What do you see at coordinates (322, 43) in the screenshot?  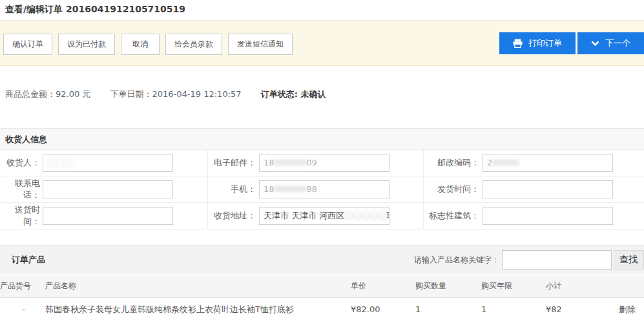 I see `toolbar: 确认订单 设为已付款 取消 给会员录款 发送短信通知 打印订单 下一个` at bounding box center [322, 43].